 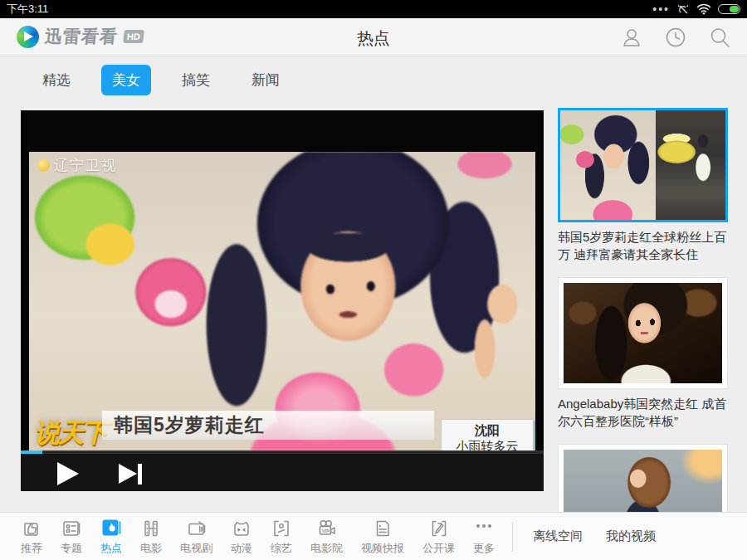 What do you see at coordinates (683, 9) in the screenshot?
I see `mute-icon` at bounding box center [683, 9].